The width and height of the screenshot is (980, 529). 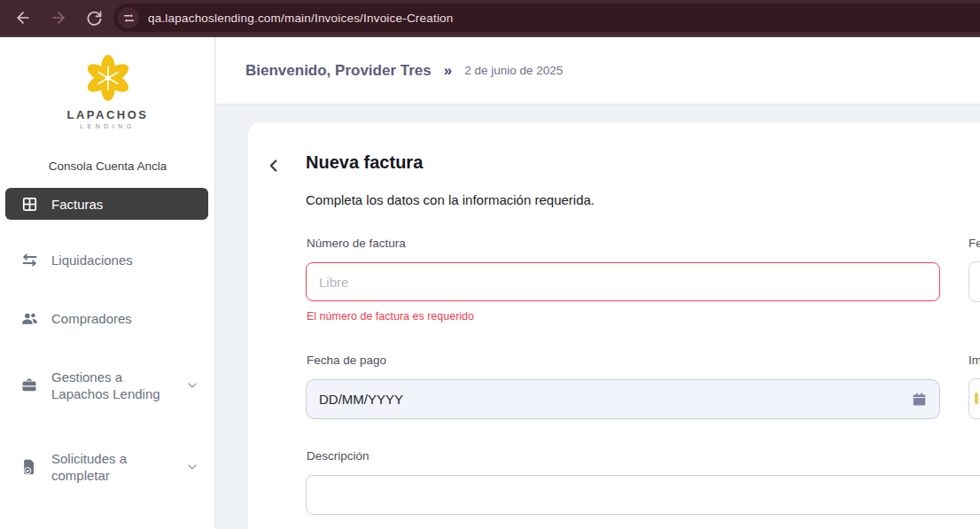 I want to click on sidebar-item-facturas: Facturas, so click(x=106, y=204).